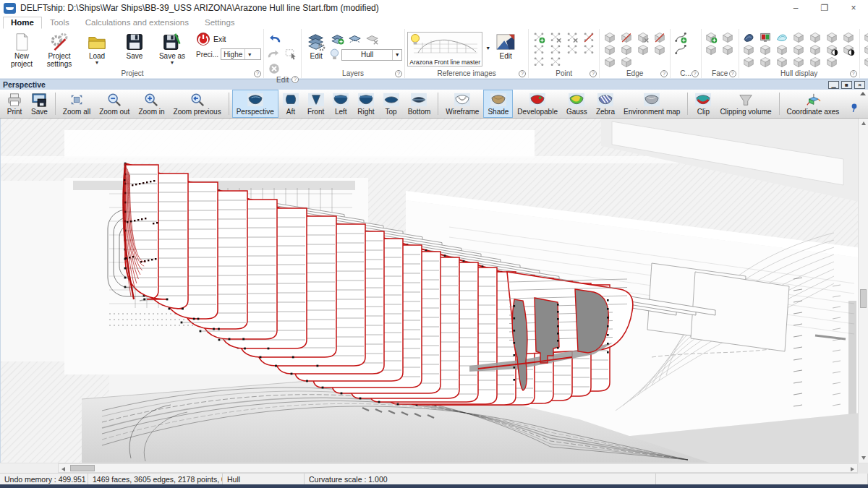 Image resolution: width=868 pixels, height=488 pixels. What do you see at coordinates (420, 104) in the screenshot?
I see `toolbar-button-bottom: Bottom` at bounding box center [420, 104].